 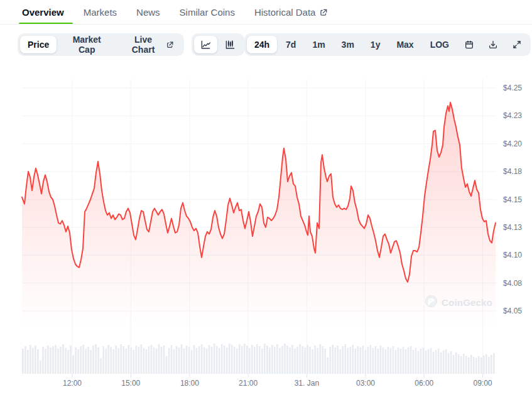 What do you see at coordinates (307, 383) in the screenshot?
I see `x-axis-label: 31. Jan` at bounding box center [307, 383].